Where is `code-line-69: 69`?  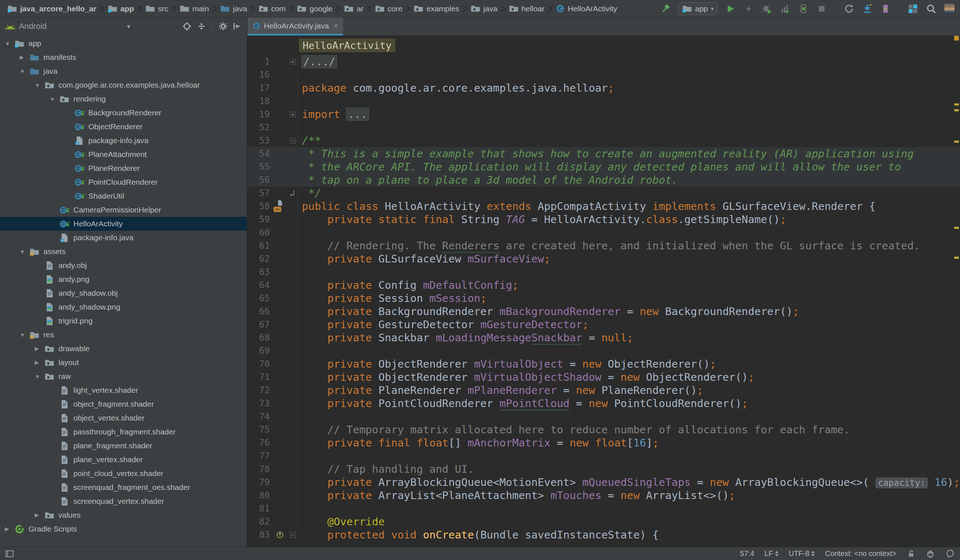
code-line-69: 69 is located at coordinates (603, 351).